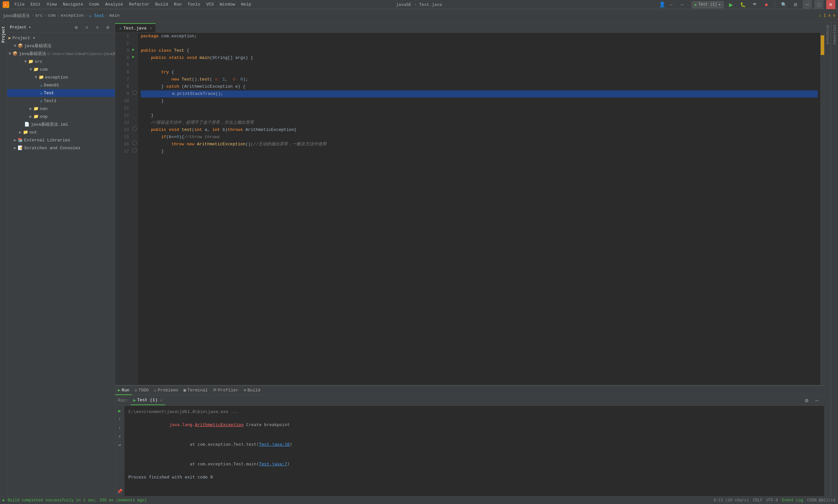 The width and height of the screenshot is (838, 504). What do you see at coordinates (784, 5) in the screenshot?
I see `search-everywhere-button: 🔍` at bounding box center [784, 5].